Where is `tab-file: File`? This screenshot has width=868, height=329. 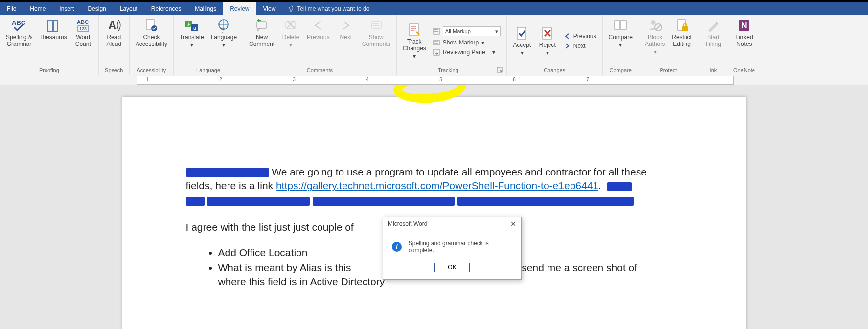 tab-file: File is located at coordinates (12, 9).